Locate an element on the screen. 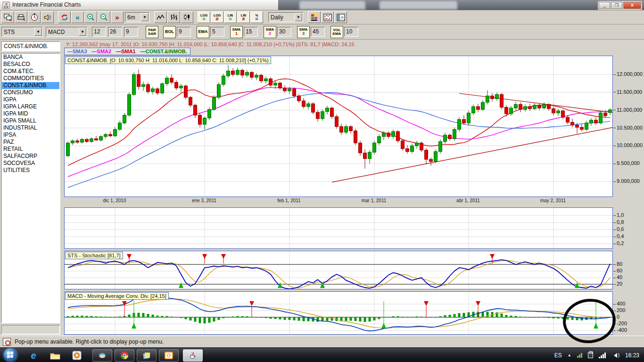  scale-button-lin-neq: LIN≠ is located at coordinates (243, 17).